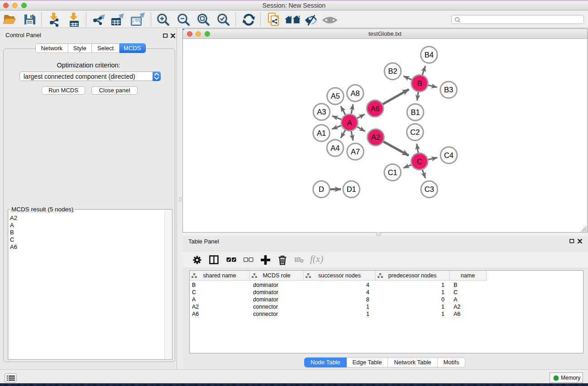 This screenshot has height=386, width=588. I want to click on svg-text: C3, so click(429, 189).